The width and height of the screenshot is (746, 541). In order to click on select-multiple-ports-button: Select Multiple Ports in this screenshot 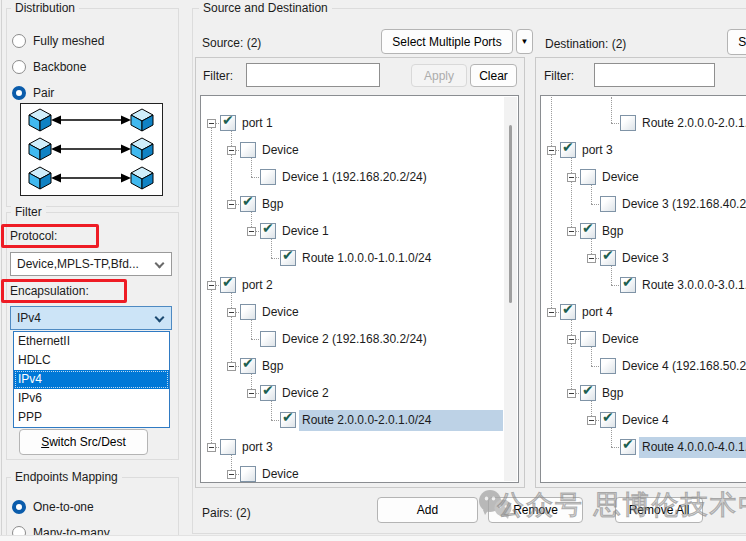, I will do `click(447, 42)`.